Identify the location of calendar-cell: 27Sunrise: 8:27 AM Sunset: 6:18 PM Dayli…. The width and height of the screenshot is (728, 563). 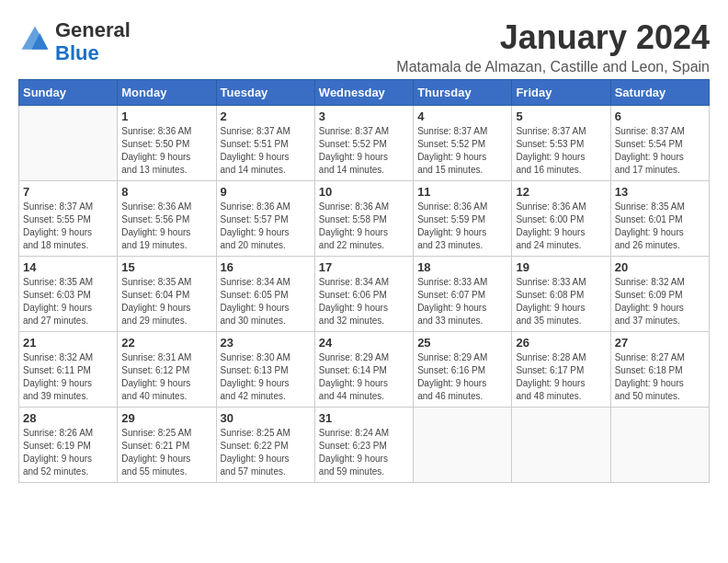
(660, 370).